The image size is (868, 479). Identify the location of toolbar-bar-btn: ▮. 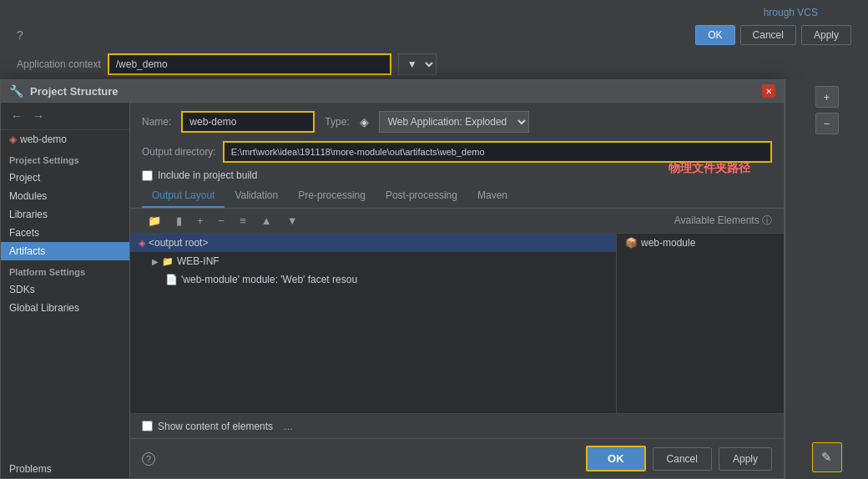
(179, 220).